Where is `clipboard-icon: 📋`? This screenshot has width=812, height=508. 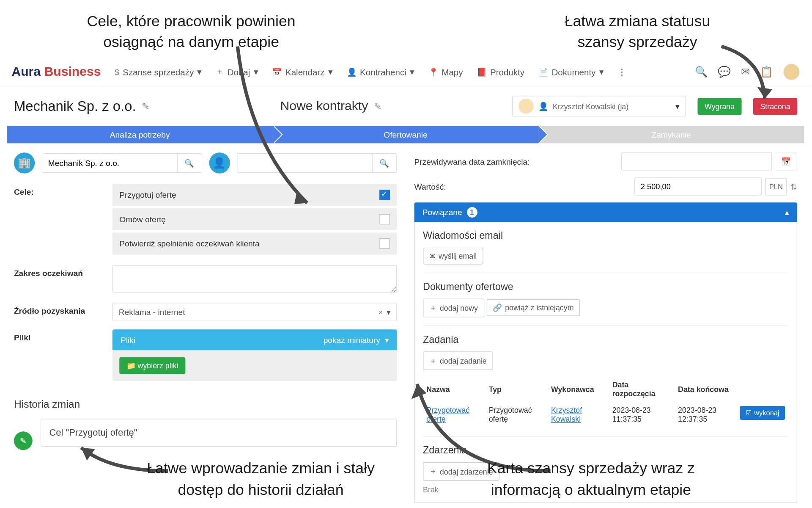
clipboard-icon: 📋 is located at coordinates (766, 72).